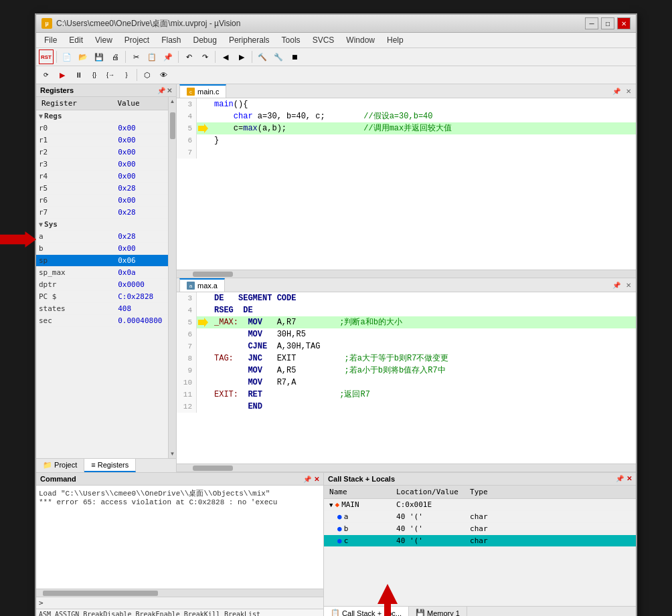  I want to click on cs-close-icon: ✕, so click(629, 479).